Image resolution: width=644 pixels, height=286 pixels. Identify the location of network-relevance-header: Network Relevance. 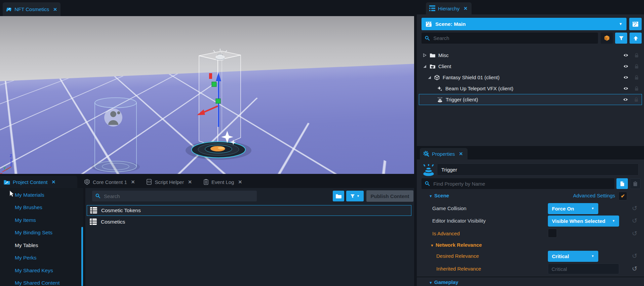
(459, 245).